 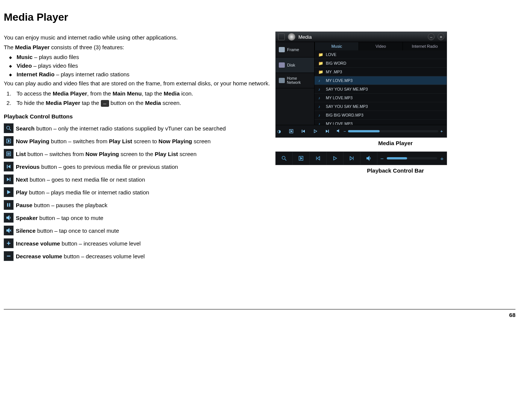 What do you see at coordinates (295, 83) in the screenshot?
I see `source-sidebar: Frame Disk Home Network` at bounding box center [295, 83].